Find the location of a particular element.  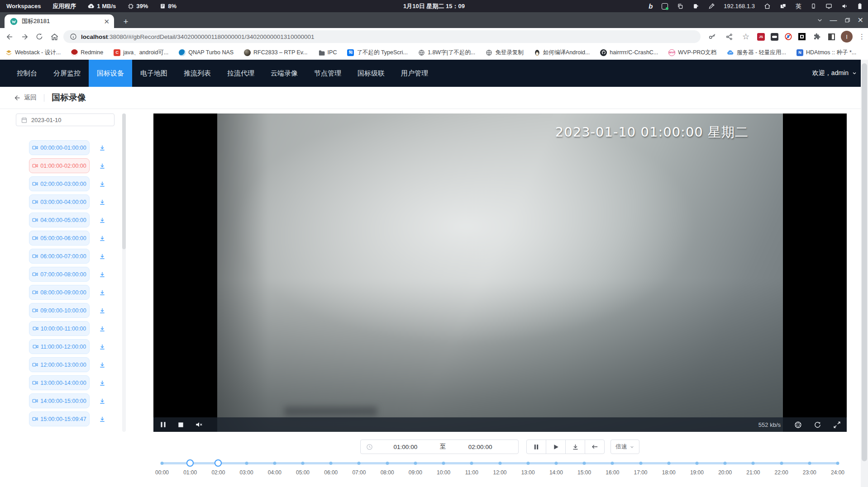

segment-button: 06:00:00-07:00:00 is located at coordinates (59, 256).